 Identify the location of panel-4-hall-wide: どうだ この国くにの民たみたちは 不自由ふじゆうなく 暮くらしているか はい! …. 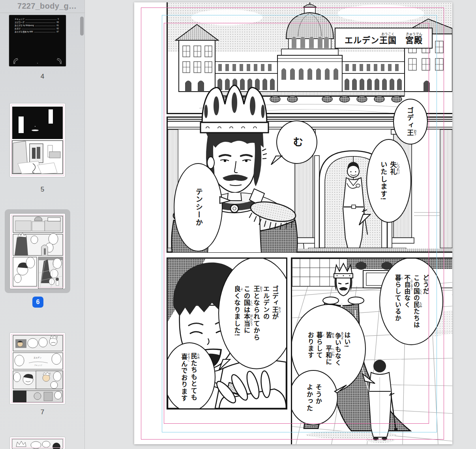
(372, 351).